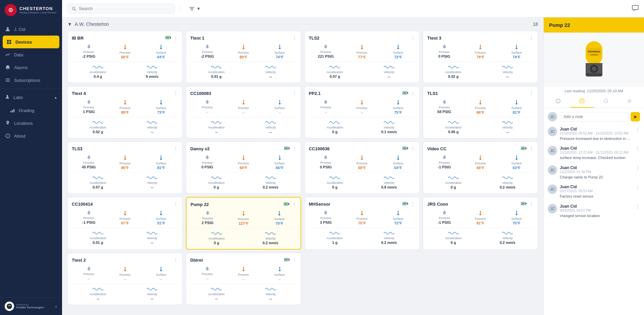 The image size is (644, 315). What do you see at coordinates (7, 97) in the screenshot?
I see `labs-icon` at bounding box center [7, 97].